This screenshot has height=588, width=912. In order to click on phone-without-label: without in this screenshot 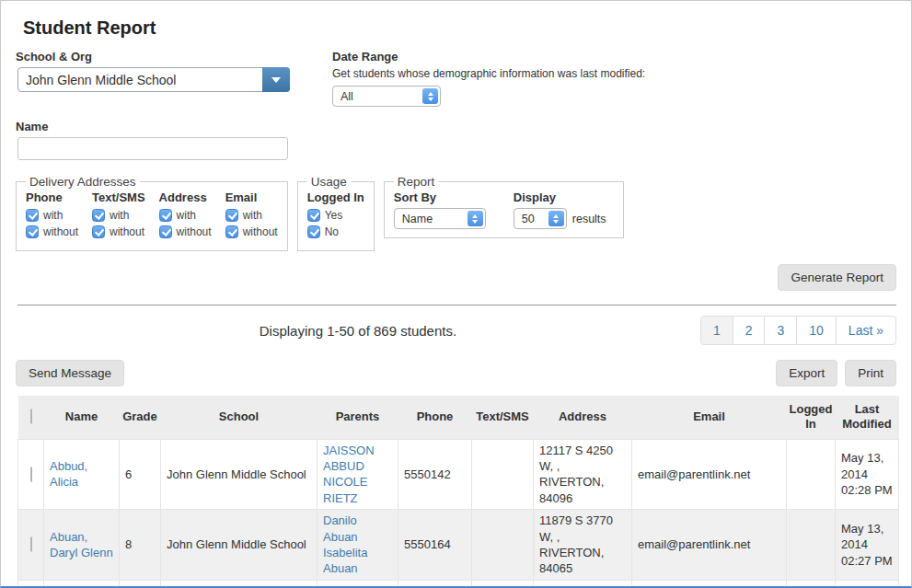, I will do `click(61, 232)`.